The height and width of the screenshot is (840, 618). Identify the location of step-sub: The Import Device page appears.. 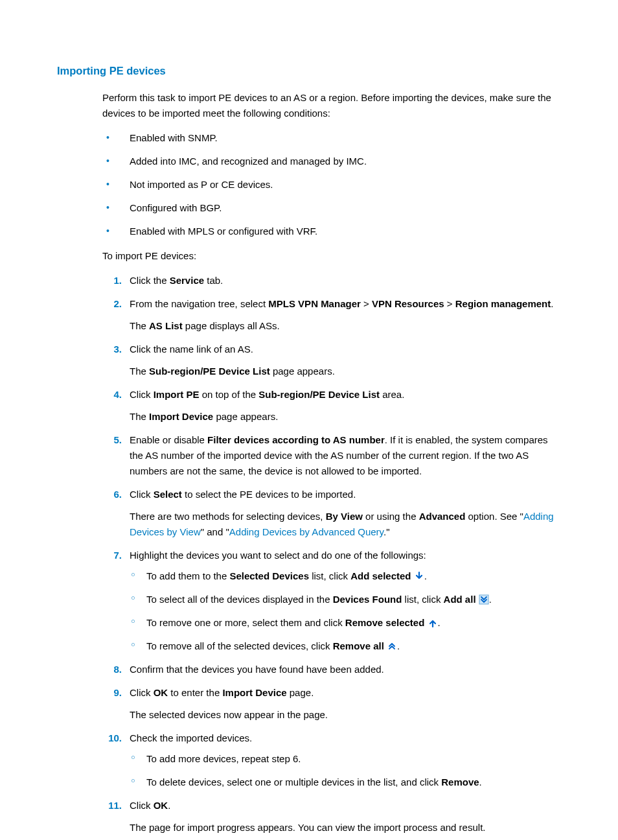
(345, 417).